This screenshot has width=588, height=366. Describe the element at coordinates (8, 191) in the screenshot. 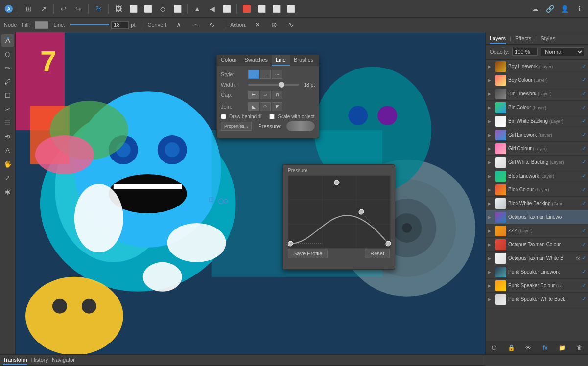

I see `fill-tool: ◉` at that location.